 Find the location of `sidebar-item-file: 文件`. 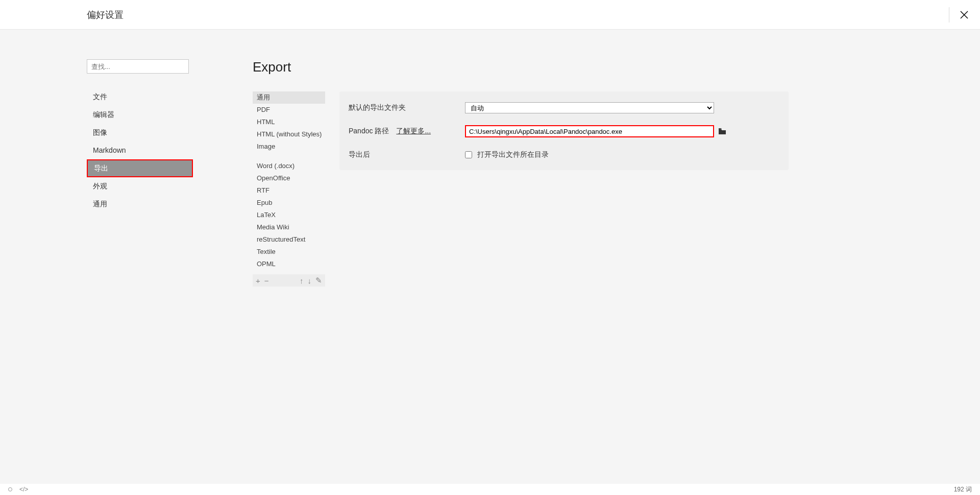

sidebar-item-file: 文件 is located at coordinates (140, 97).